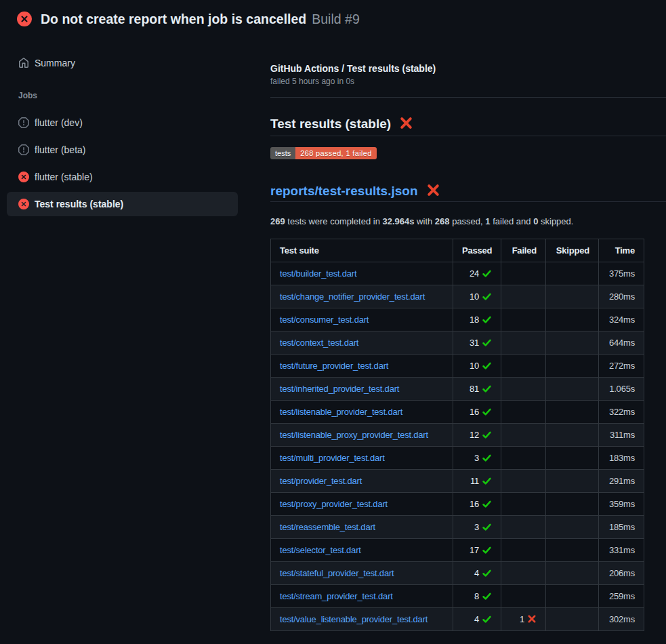 The height and width of the screenshot is (644, 666). I want to click on cell-passed: 10, so click(477, 297).